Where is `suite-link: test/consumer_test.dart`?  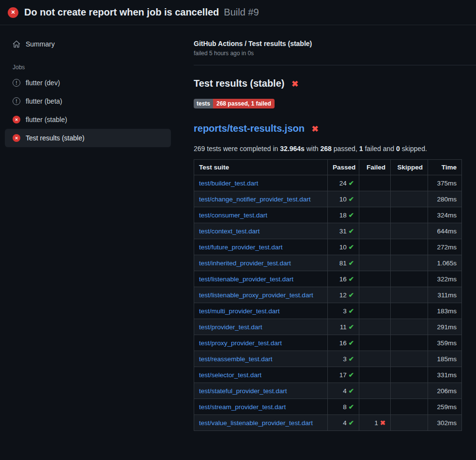
suite-link: test/consumer_test.dart is located at coordinates (233, 215).